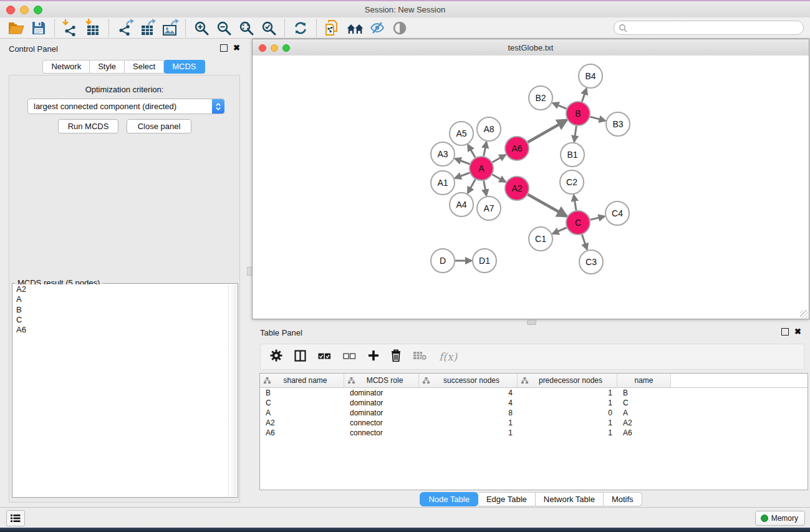 Image resolution: width=810 pixels, height=532 pixels. What do you see at coordinates (186, 28) in the screenshot?
I see `toolbar-separator` at bounding box center [186, 28].